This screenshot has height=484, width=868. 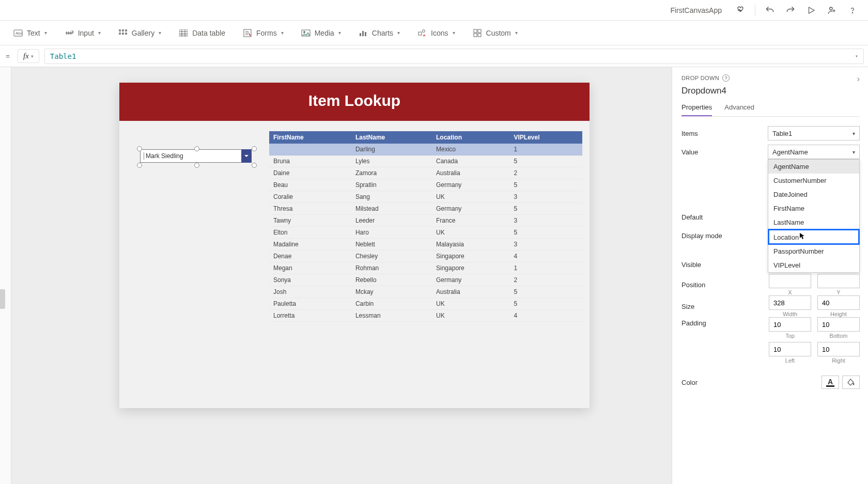 What do you see at coordinates (426, 197) in the screenshot?
I see `table-row: CoralieSangUK3` at bounding box center [426, 197].